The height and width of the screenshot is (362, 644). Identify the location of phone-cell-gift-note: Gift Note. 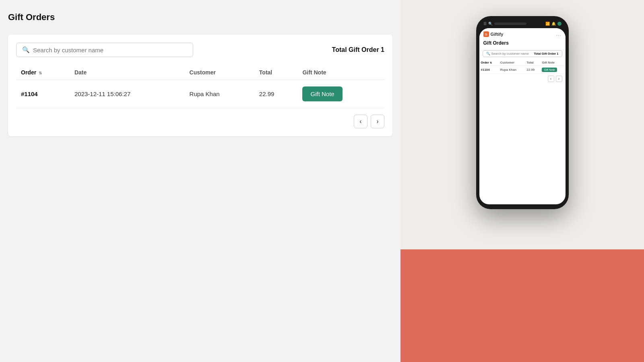
(553, 70).